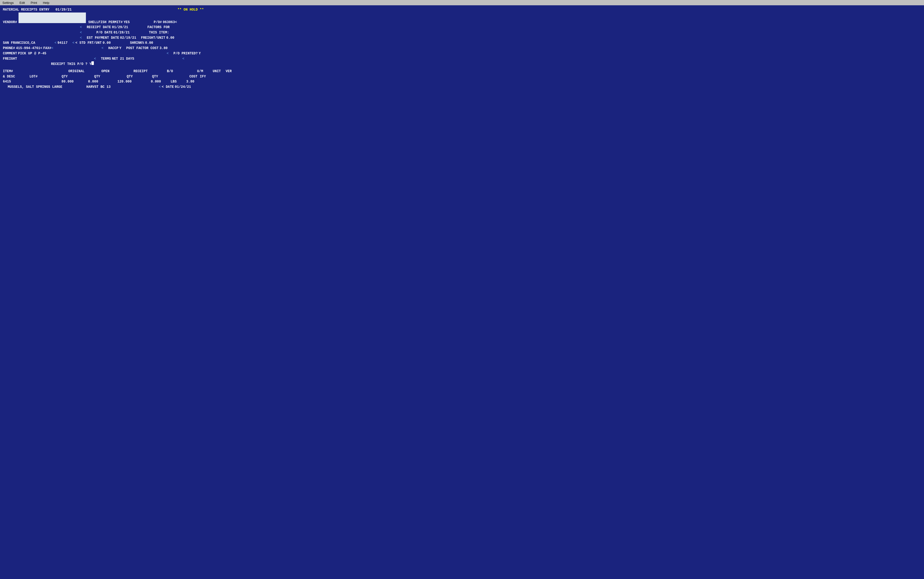  Describe the element at coordinates (462, 54) in the screenshot. I see `comment-line: COMMENT PICK UP @ P-45 < P/O PRINTED? Y` at that location.